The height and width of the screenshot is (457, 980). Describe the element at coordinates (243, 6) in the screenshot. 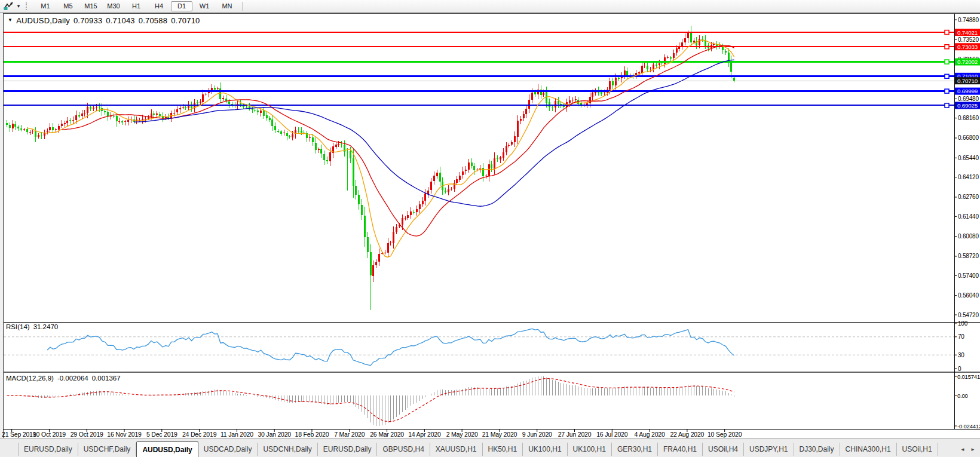

I see `toolbar-separator` at that location.